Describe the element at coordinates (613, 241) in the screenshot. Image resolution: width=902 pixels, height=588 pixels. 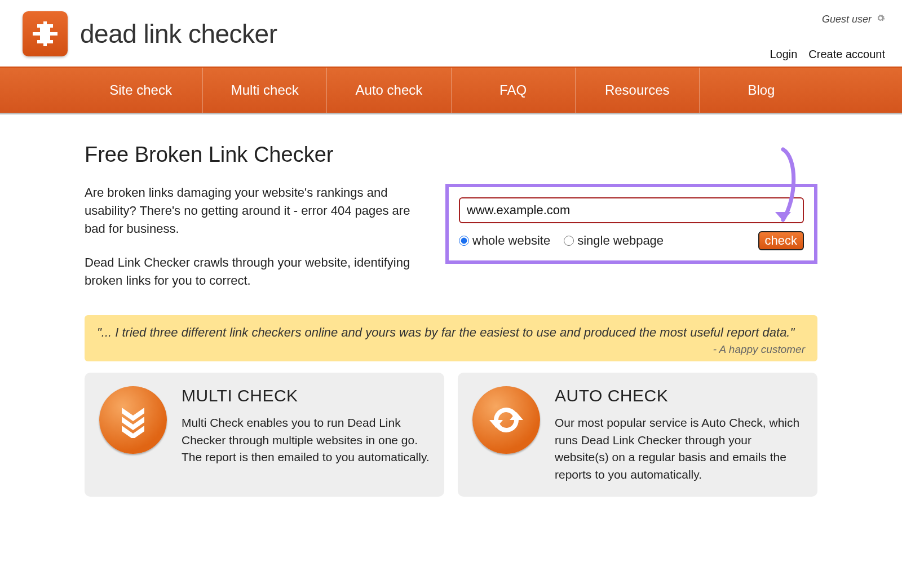
I see `radio-single-webpage: single webpage` at that location.